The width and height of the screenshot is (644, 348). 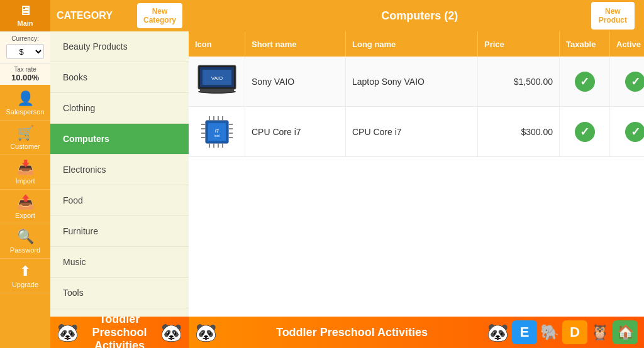 I want to click on category-item-beauty: Beauty Products, so click(x=119, y=46).